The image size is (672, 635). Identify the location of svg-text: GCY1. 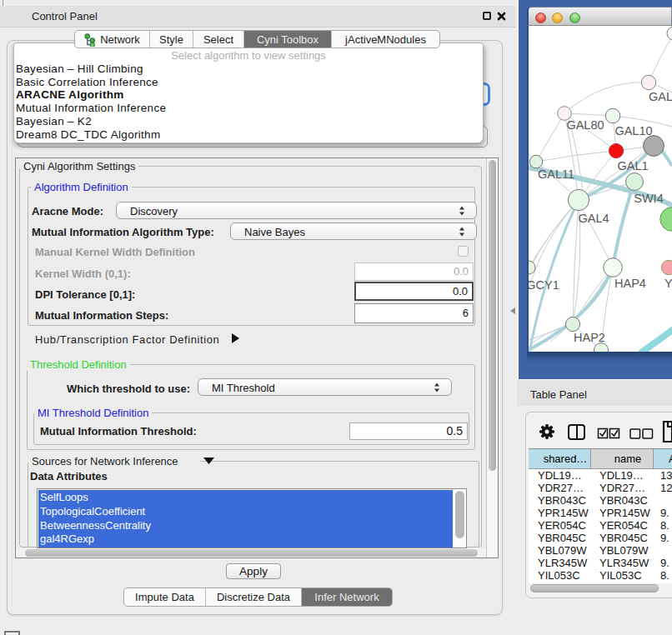
(544, 285).